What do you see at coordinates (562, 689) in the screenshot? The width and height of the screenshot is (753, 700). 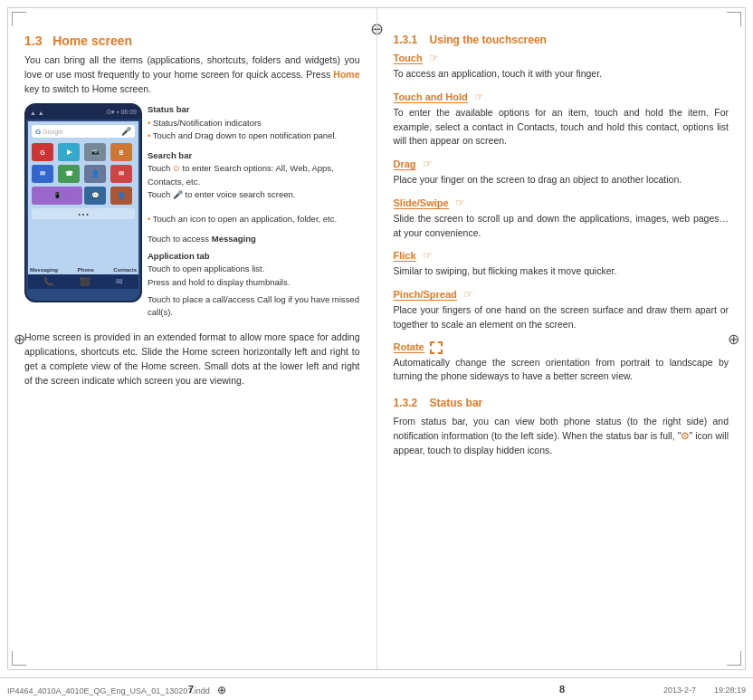 I see `page-number-right: 8` at bounding box center [562, 689].